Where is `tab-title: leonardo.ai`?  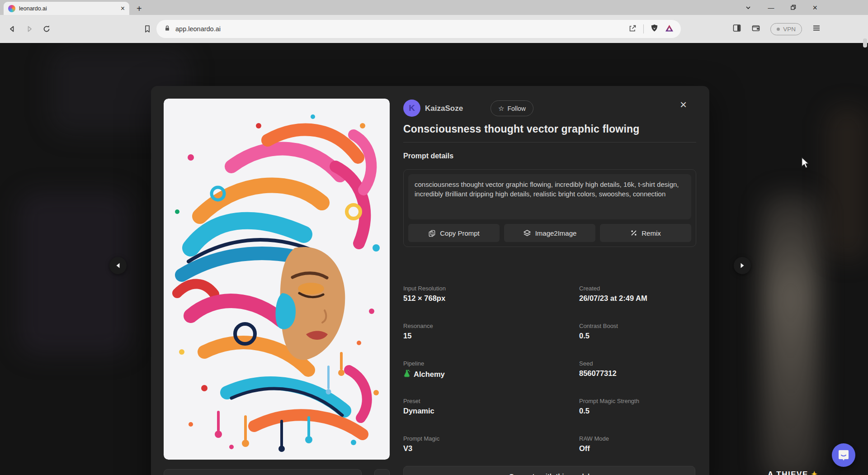
tab-title: leonardo.ai is located at coordinates (68, 9).